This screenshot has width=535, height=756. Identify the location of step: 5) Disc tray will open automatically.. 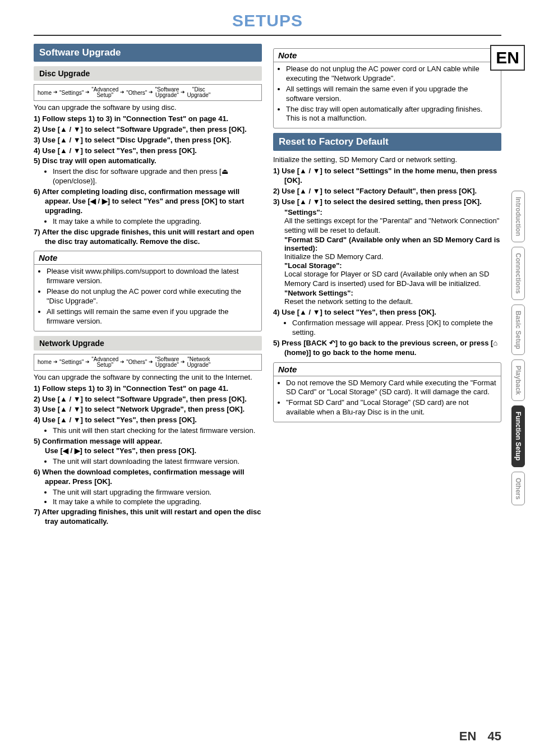
(148, 162).